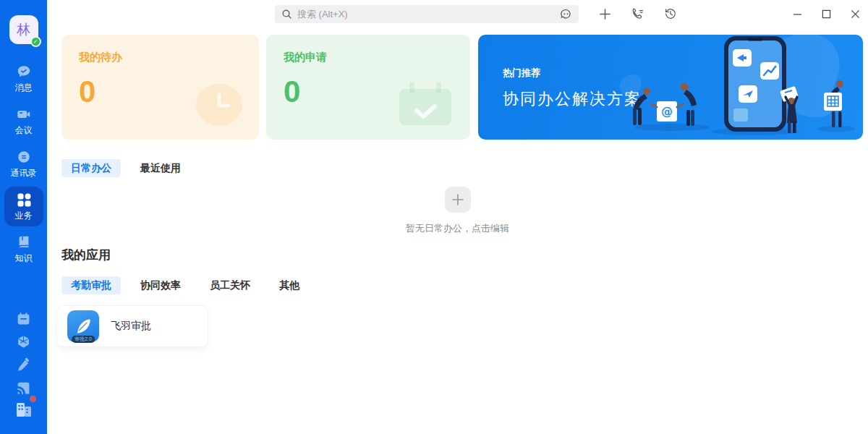 Image resolution: width=868 pixels, height=434 pixels. I want to click on promo-banner: 热门推荐 协同办公解决方案, so click(671, 87).